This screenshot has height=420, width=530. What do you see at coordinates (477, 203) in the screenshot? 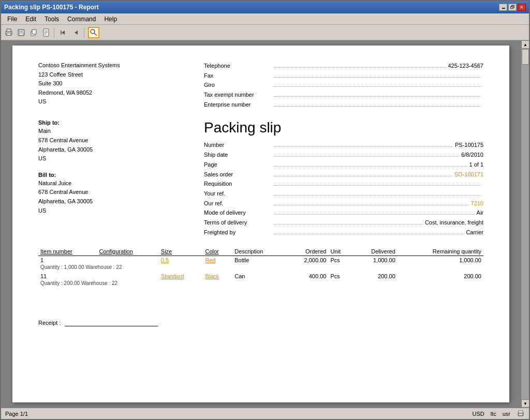
I see `our-ref-link: 7210` at bounding box center [477, 203].